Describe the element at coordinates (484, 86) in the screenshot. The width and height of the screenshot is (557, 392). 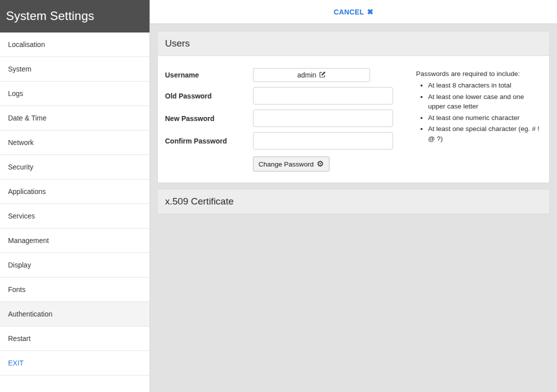
I see `requirement-item: At least 8 characters in total` at that location.